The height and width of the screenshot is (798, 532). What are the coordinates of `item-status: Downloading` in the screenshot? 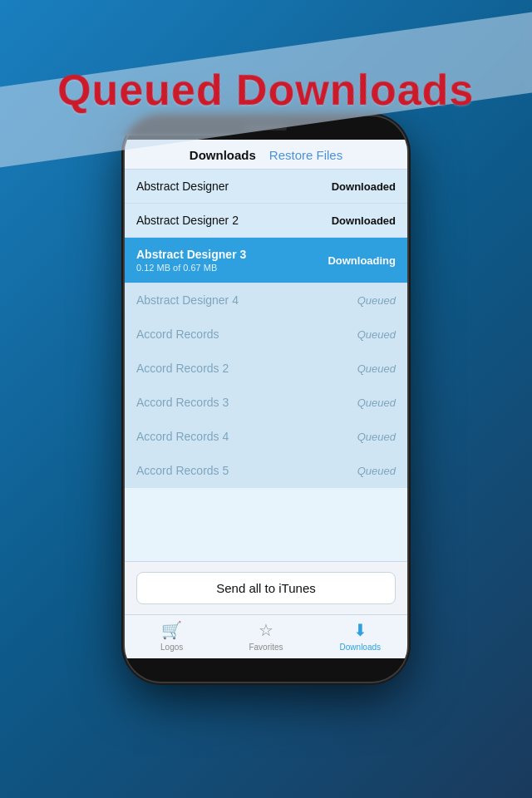 It's located at (362, 261).